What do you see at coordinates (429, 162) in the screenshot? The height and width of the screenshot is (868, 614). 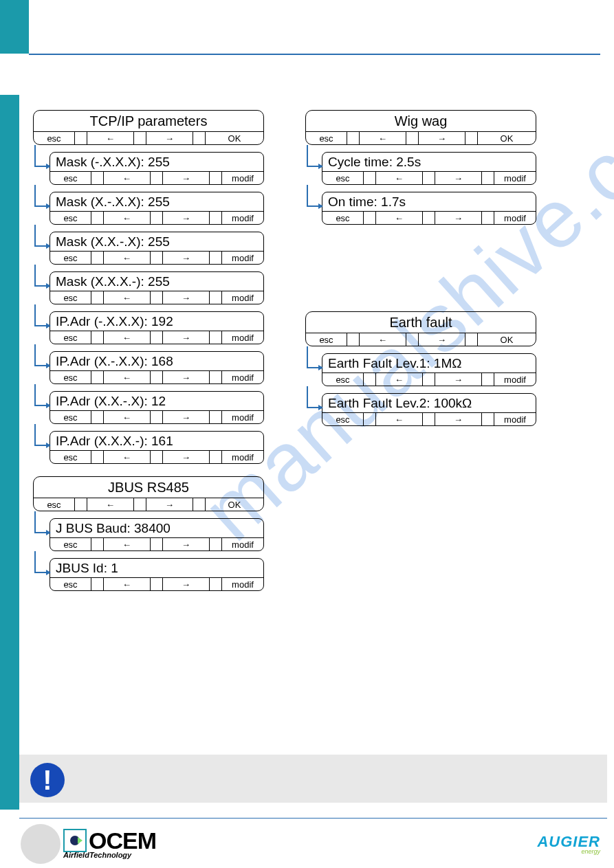 I see `menu-item-label: Cycle time: 2.5s` at bounding box center [429, 162].